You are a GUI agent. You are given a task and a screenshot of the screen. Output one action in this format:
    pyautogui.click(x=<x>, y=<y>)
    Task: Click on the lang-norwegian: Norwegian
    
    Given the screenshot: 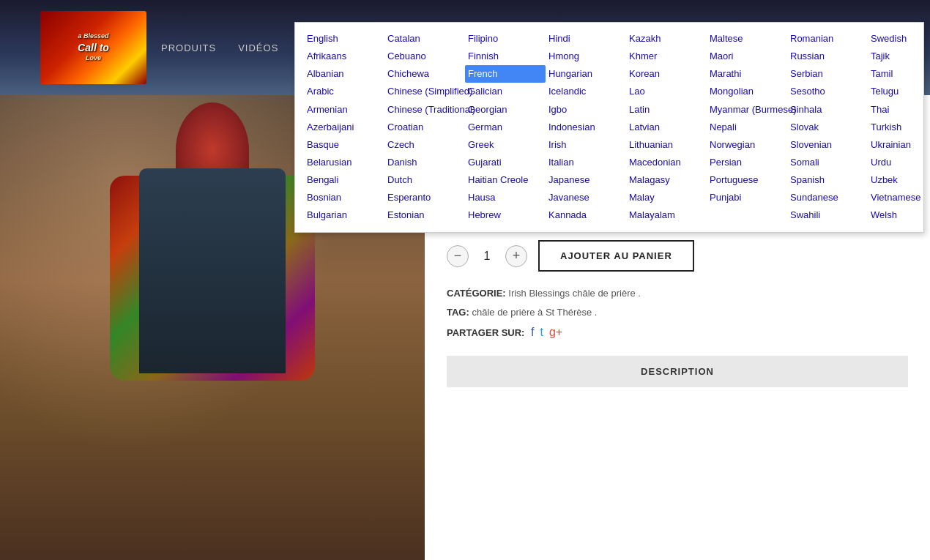 What is the action you would take?
    pyautogui.click(x=747, y=145)
    